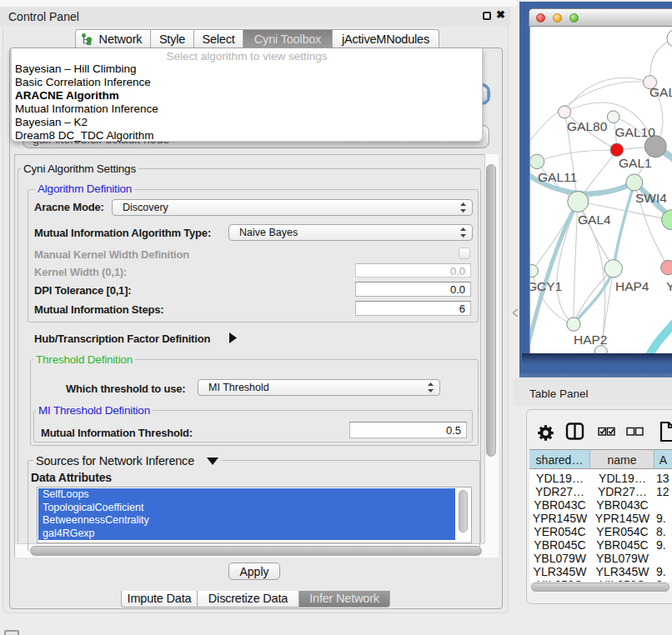 Image resolution: width=672 pixels, height=635 pixels. I want to click on svg-text: GAL10, so click(635, 132).